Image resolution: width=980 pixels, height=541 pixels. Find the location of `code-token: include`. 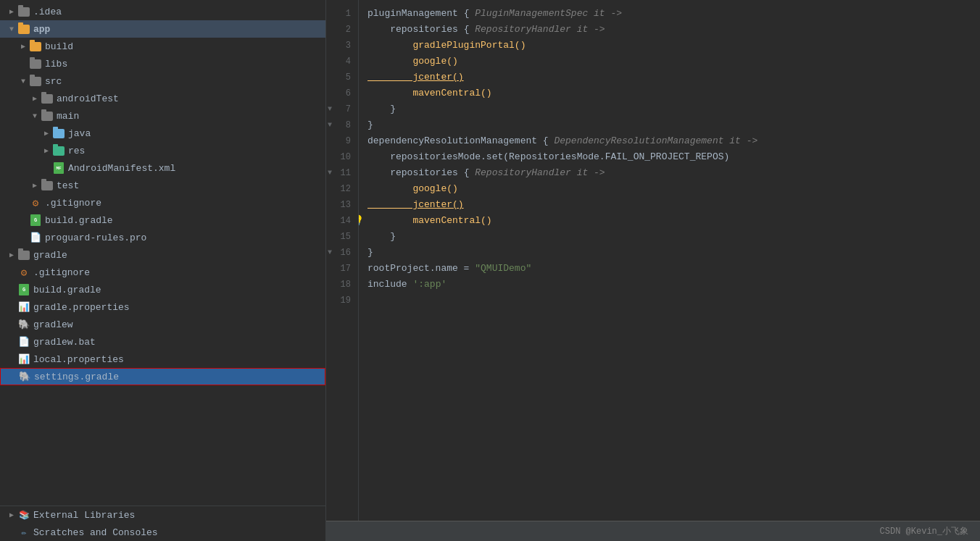

code-token: include is located at coordinates (390, 285).